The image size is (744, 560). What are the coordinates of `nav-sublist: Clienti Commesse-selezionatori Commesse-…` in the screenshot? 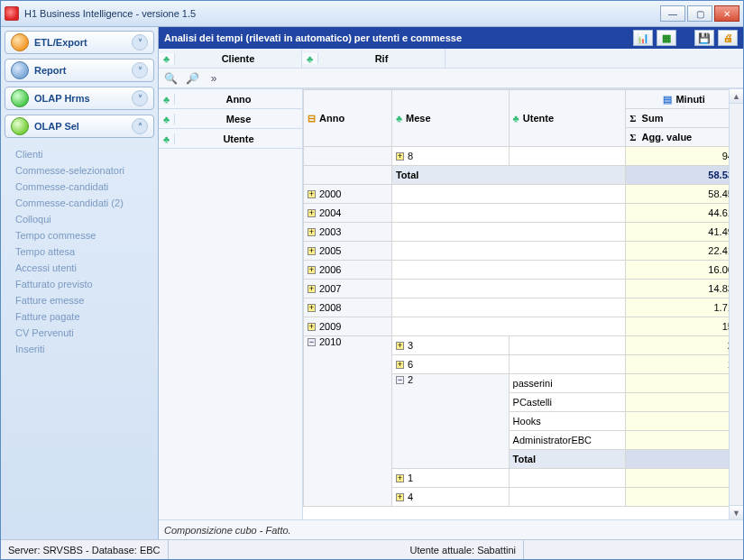 It's located at (79, 250).